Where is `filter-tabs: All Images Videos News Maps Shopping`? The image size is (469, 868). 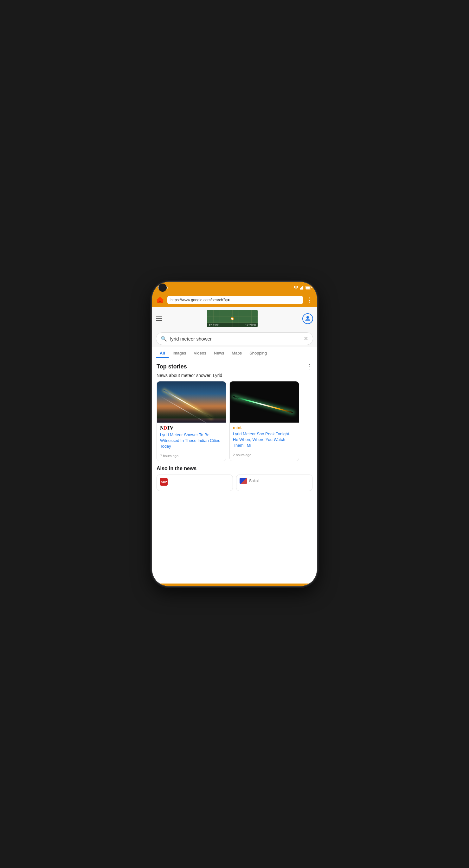
filter-tabs: All Images Videos News Maps Shopping is located at coordinates (235, 352).